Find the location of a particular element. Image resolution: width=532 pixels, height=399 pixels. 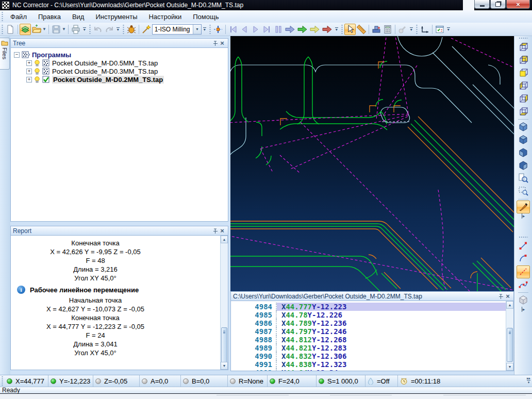

tree-panel-header: Tree × is located at coordinates (120, 43).